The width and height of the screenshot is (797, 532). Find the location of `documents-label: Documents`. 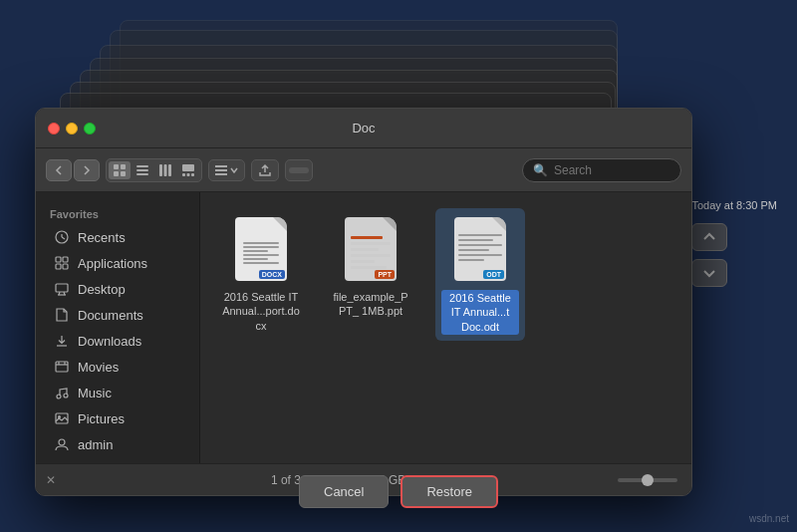

documents-label: Documents is located at coordinates (111, 315).